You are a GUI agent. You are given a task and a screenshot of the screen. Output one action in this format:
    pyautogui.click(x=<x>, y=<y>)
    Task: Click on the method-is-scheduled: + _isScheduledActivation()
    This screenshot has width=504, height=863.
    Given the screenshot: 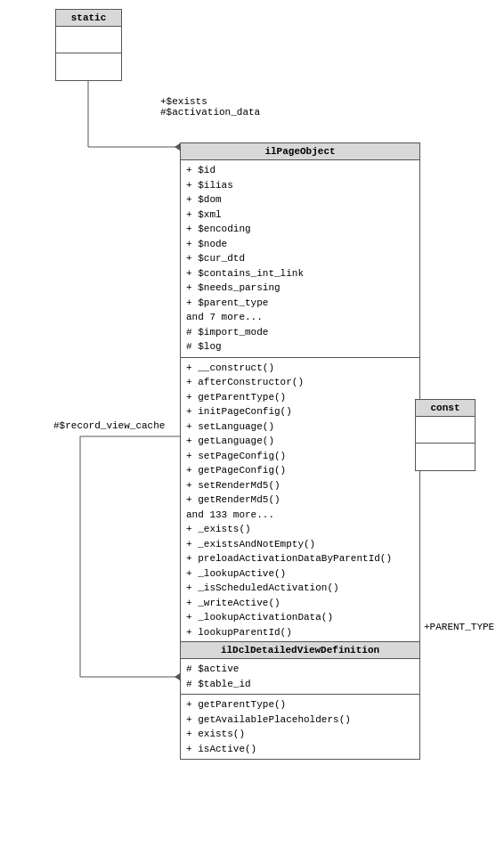 What is the action you would take?
    pyautogui.click(x=300, y=588)
    